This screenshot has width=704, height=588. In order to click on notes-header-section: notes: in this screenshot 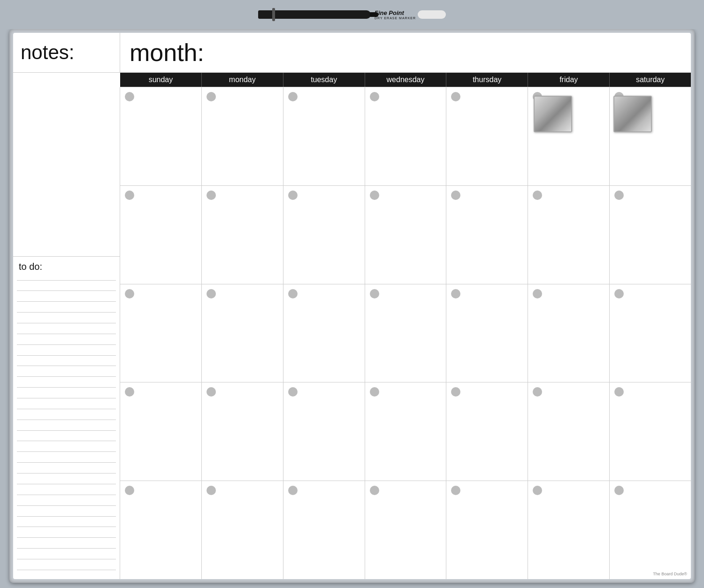, I will do `click(67, 53)`.